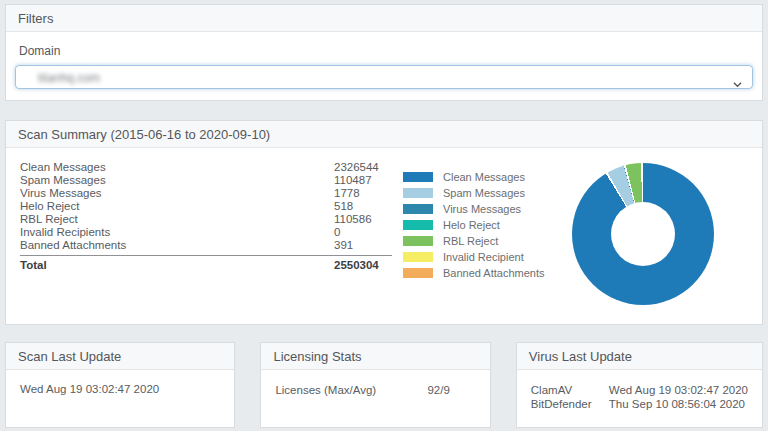  Describe the element at coordinates (384, 134) in the screenshot. I see `scan-summary-title: Scan Summary (2015-06-16 to 2020-09-10)` at that location.